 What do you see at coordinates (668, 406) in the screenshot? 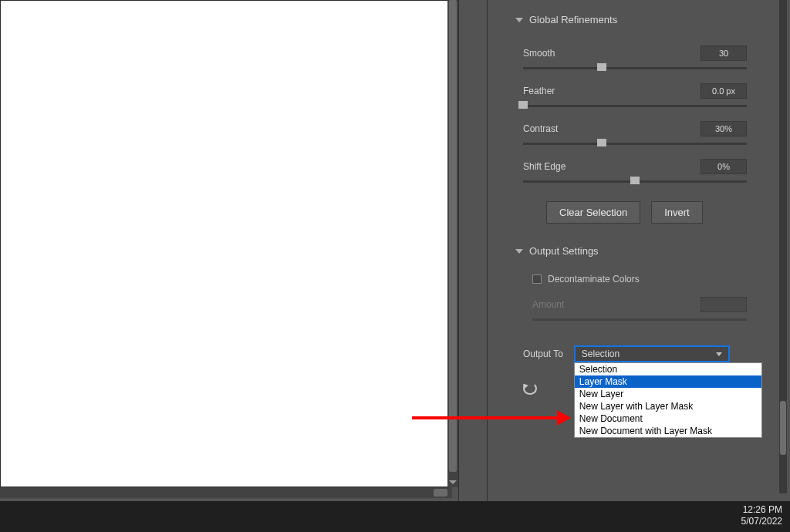
I see `dropdown-option: New Layer with Layer Mask` at bounding box center [668, 406].